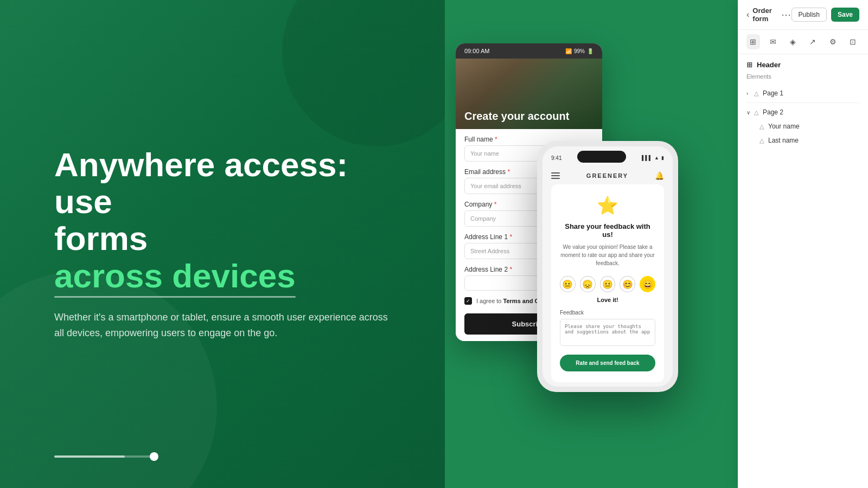 The image size is (868, 488). I want to click on divider, so click(803, 103).